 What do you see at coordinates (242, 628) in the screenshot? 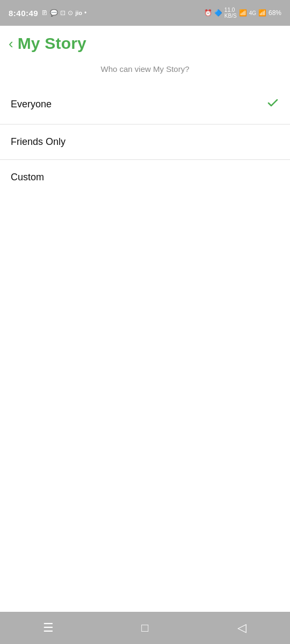
I see `back-nav-icon: ◁` at bounding box center [242, 628].